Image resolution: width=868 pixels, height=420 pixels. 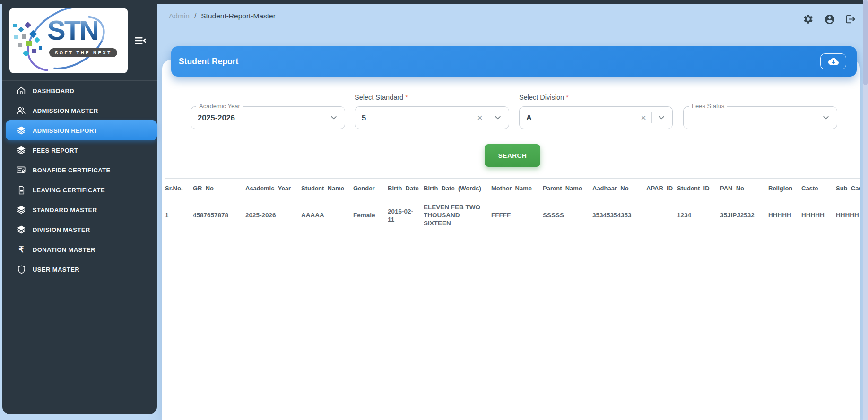 What do you see at coordinates (81, 130) in the screenshot?
I see `sidebar-item-admission-report: ADMISSION REPORT` at bounding box center [81, 130].